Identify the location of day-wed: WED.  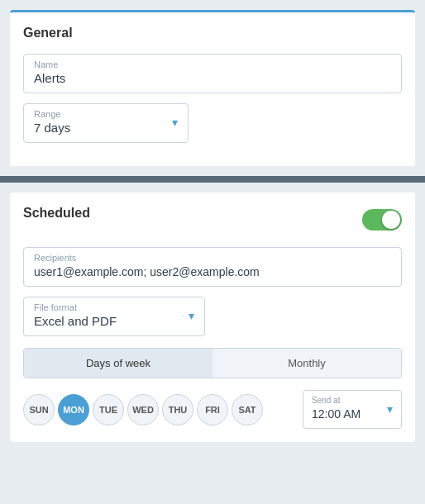
(143, 410).